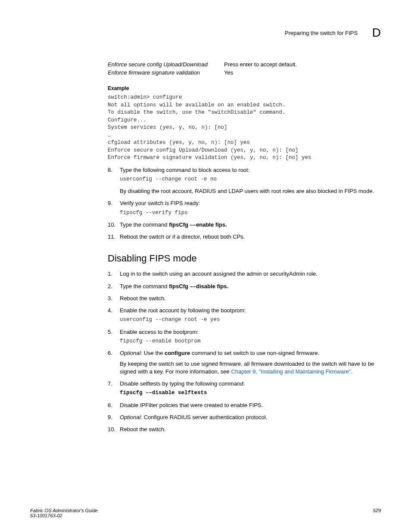  I want to click on option-label: Enforce firmware signature validation, so click(166, 72).